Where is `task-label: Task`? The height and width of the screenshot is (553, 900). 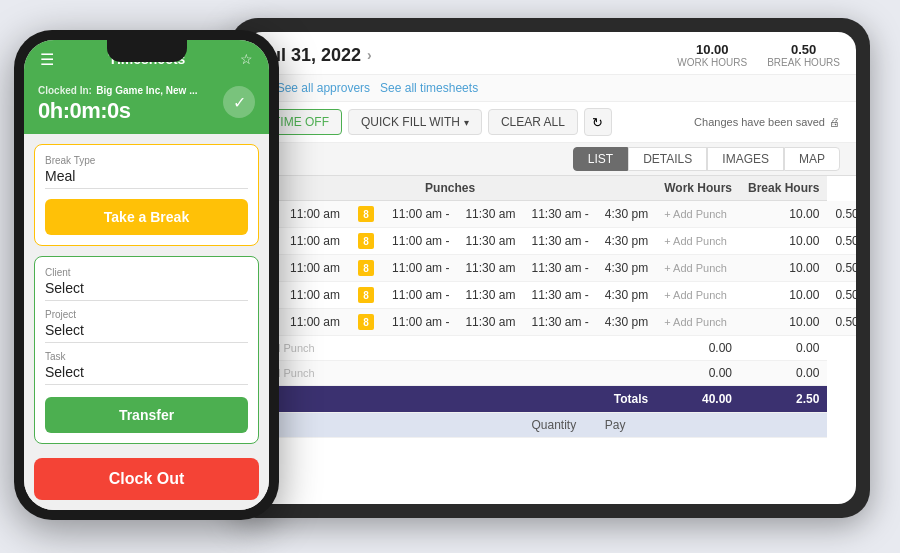
task-label: Task is located at coordinates (146, 356).